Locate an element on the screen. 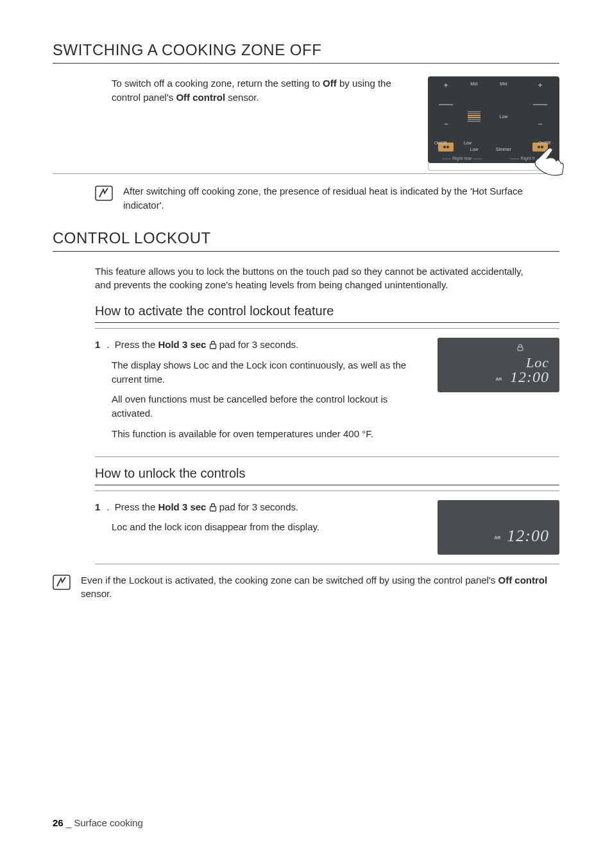 Image resolution: width=612 pixels, height=868 pixels. subheading-unlock: How to unlock the controls is located at coordinates (327, 476).